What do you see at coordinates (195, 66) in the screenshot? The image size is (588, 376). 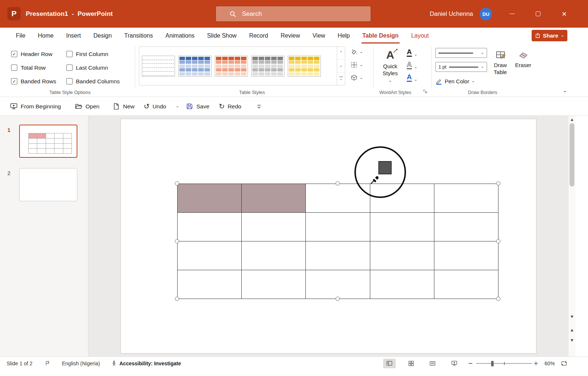 I see `table-style-blue` at bounding box center [195, 66].